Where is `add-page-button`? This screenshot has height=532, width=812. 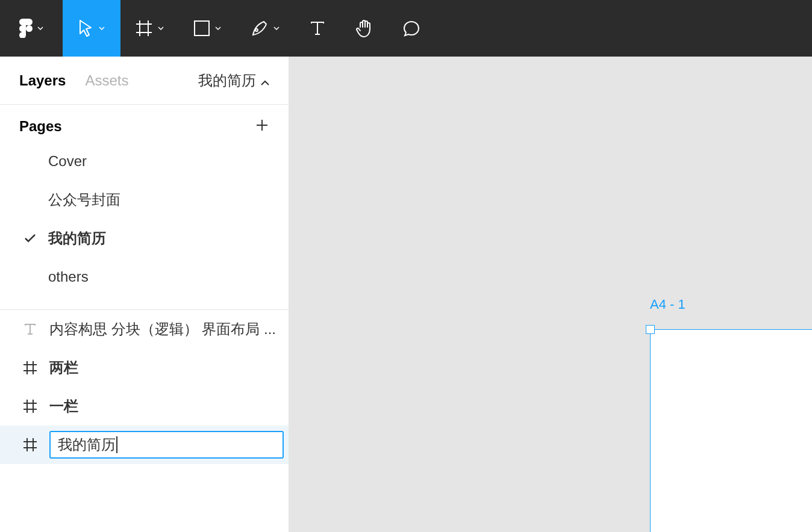
add-page-button is located at coordinates (262, 126).